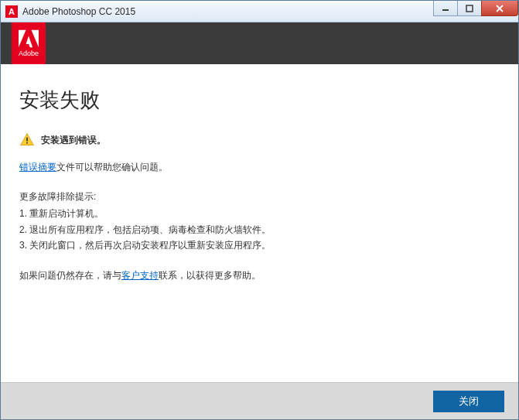 This screenshot has width=519, height=420. I want to click on persist-suffix: 联系，以获得更多帮助。, so click(210, 275).